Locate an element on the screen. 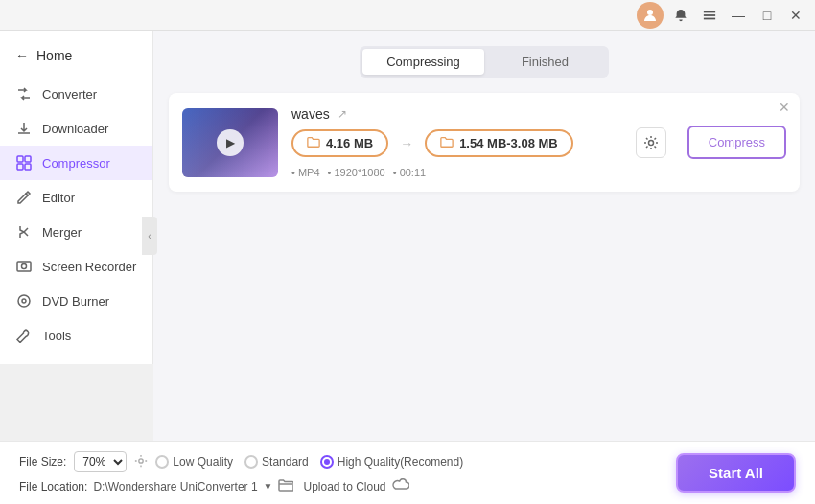  back-arrow-icon: ← is located at coordinates (22, 56).